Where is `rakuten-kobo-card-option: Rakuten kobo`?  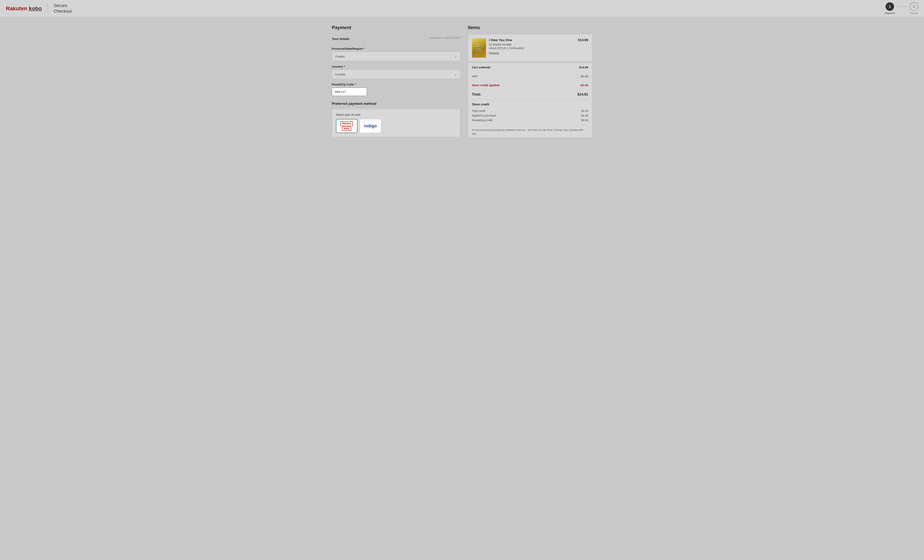
rakuten-kobo-card-option: Rakuten kobo is located at coordinates (346, 126).